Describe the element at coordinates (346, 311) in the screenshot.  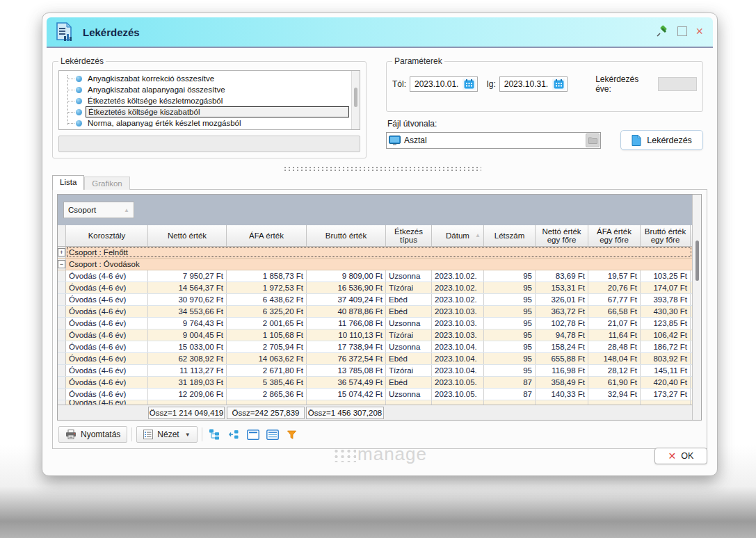
I see `cell: 40 878,86 Ft` at that location.